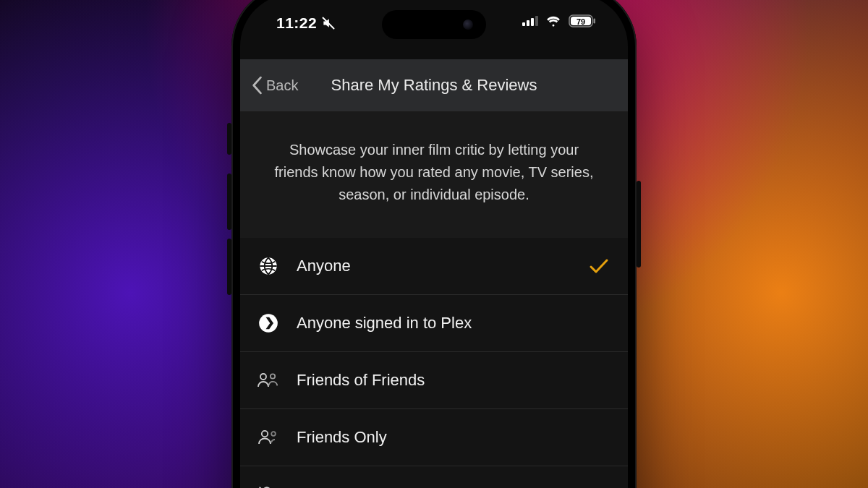  Describe the element at coordinates (581, 22) in the screenshot. I see `battery-percent: 79` at that location.